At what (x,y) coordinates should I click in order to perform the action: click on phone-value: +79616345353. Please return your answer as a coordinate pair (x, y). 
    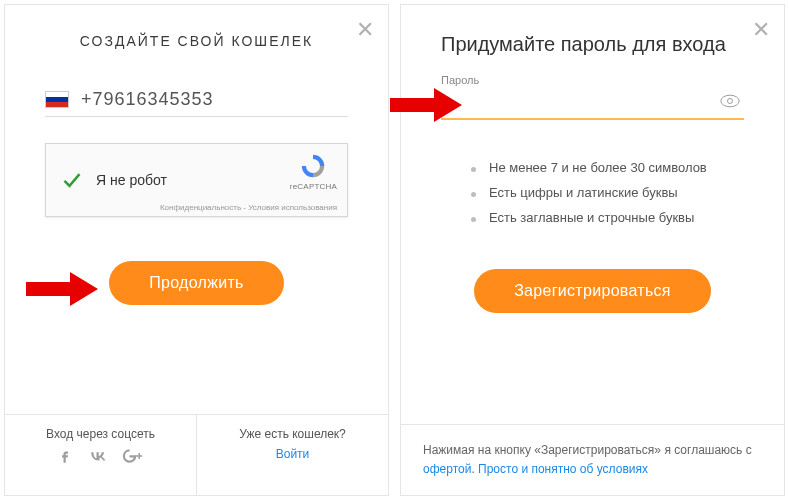
    Looking at the image, I should click on (148, 100).